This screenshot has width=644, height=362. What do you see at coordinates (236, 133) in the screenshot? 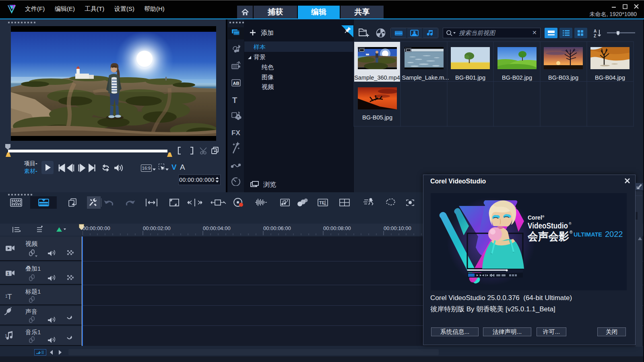
I see `svg-text: FX` at bounding box center [236, 133].